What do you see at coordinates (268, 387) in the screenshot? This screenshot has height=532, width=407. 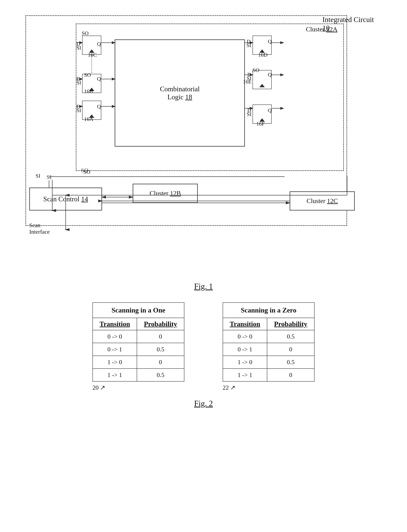 I see `table-zero-note: 22 ↗` at bounding box center [268, 387].